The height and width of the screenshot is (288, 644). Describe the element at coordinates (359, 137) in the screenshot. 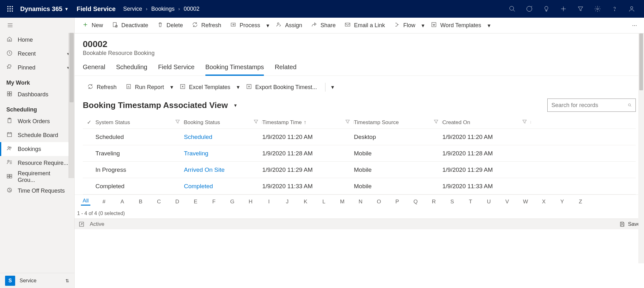

I see `grid-row: ScheduledScheduled1/9/2020 11:20 AMDeskt…` at that location.